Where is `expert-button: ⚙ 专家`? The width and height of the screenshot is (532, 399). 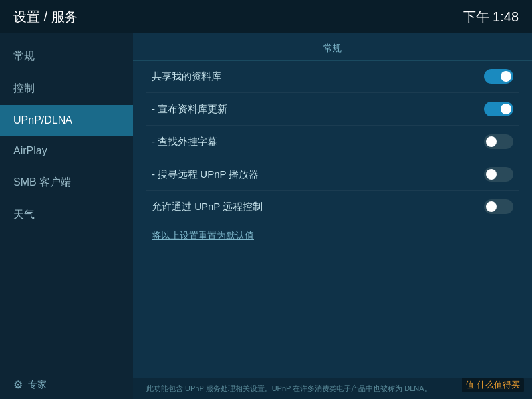
expert-button: ⚙ 专家 is located at coordinates (66, 384).